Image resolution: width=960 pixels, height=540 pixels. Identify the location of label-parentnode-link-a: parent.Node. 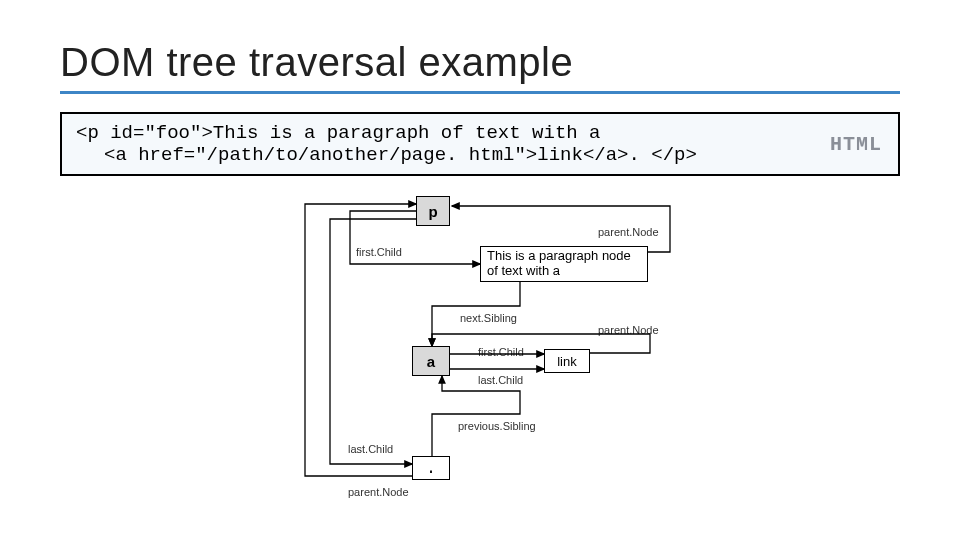
(628, 330).